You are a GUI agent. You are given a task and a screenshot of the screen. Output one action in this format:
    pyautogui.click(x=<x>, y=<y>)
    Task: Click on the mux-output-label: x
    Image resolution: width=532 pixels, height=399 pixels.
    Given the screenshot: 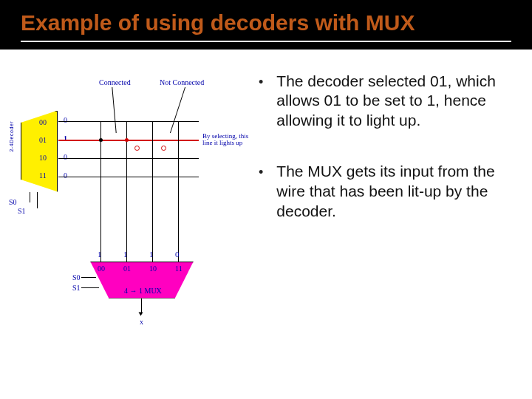 What is the action you would take?
    pyautogui.click(x=142, y=322)
    